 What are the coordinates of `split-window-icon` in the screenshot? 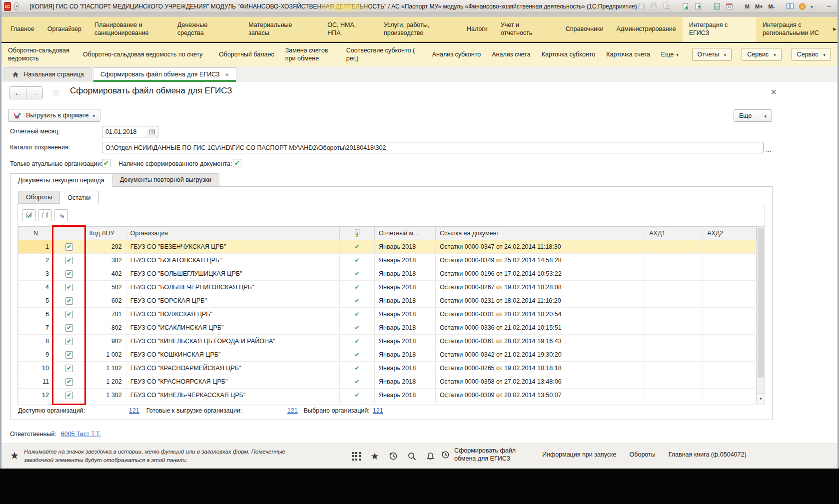 It's located at (790, 6).